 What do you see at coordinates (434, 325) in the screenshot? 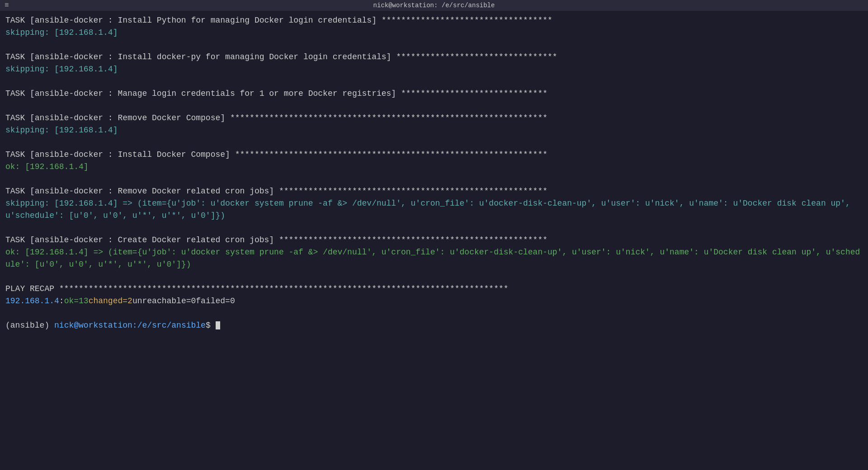
I see `prompt-line: (ansible) nick@workstation:/e/src/ansibl…` at bounding box center [434, 325].